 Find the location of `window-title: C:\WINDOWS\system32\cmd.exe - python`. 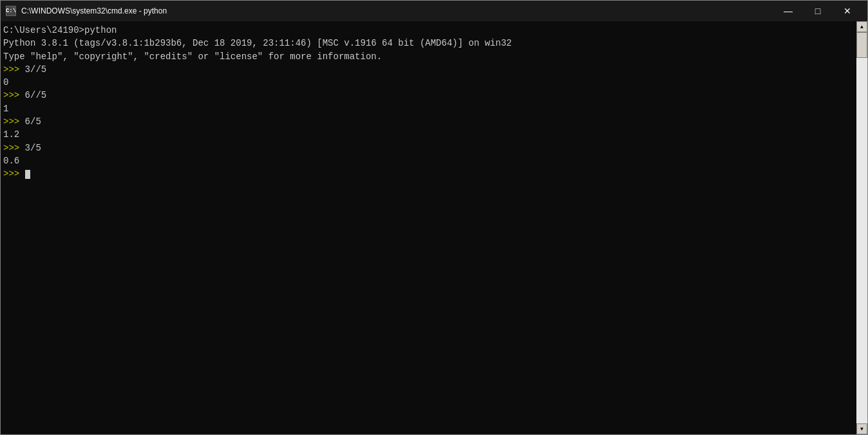

window-title: C:\WINDOWS\system32\cmd.exe - python is located at coordinates (94, 11).